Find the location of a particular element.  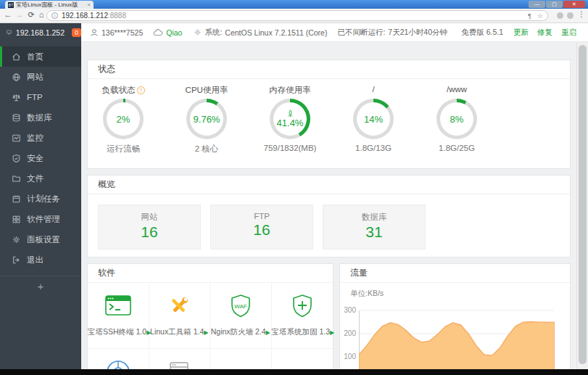

gauge-cpu: CPU使用率 9.76% 2 核心 is located at coordinates (207, 120).